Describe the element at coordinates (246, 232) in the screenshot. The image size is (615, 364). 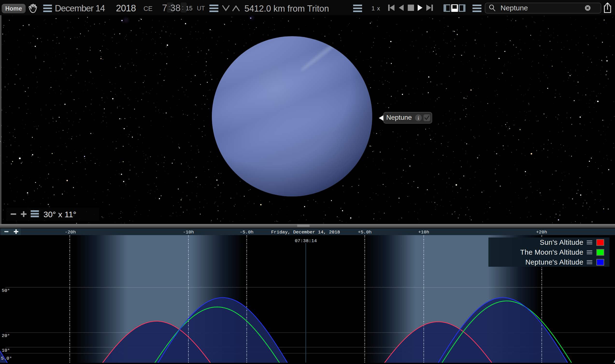
I see `svg-text: -5.0h` at that location.